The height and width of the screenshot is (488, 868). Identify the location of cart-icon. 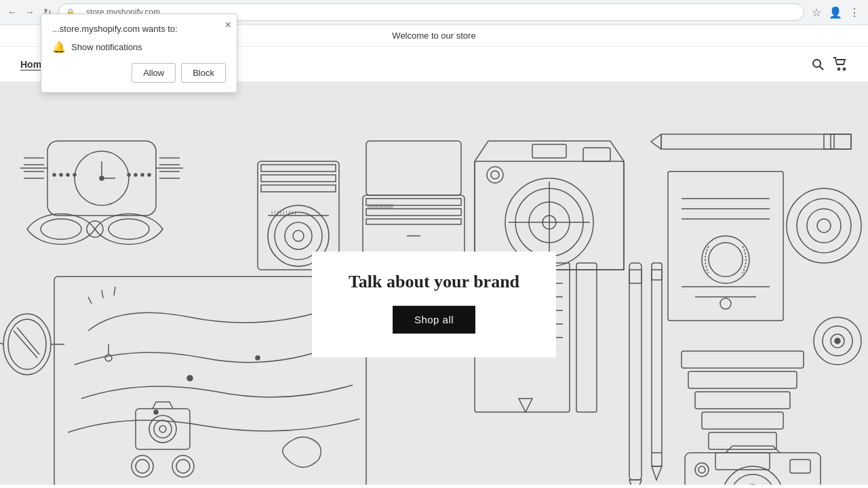
(840, 64).